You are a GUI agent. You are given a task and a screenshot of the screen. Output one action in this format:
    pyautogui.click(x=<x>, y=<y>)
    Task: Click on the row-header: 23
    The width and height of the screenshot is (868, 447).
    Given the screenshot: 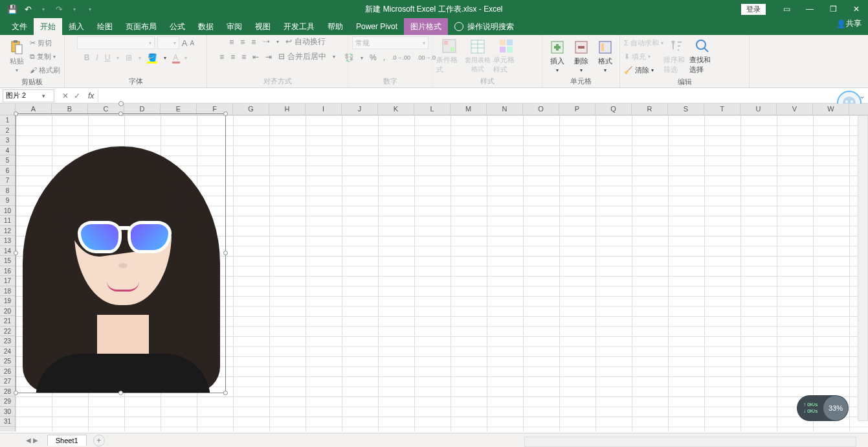 What is the action you would take?
    pyautogui.click(x=8, y=341)
    